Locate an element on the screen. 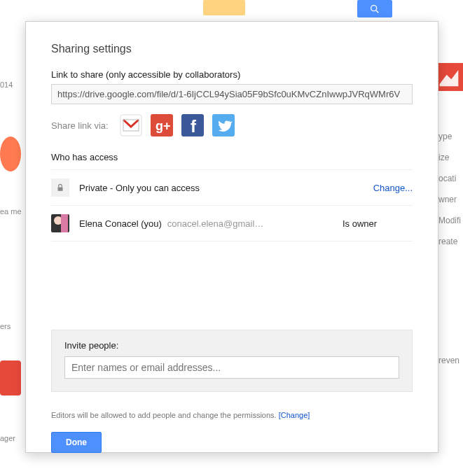 This screenshot has height=476, width=463. invite-label: Invite people: is located at coordinates (232, 346).